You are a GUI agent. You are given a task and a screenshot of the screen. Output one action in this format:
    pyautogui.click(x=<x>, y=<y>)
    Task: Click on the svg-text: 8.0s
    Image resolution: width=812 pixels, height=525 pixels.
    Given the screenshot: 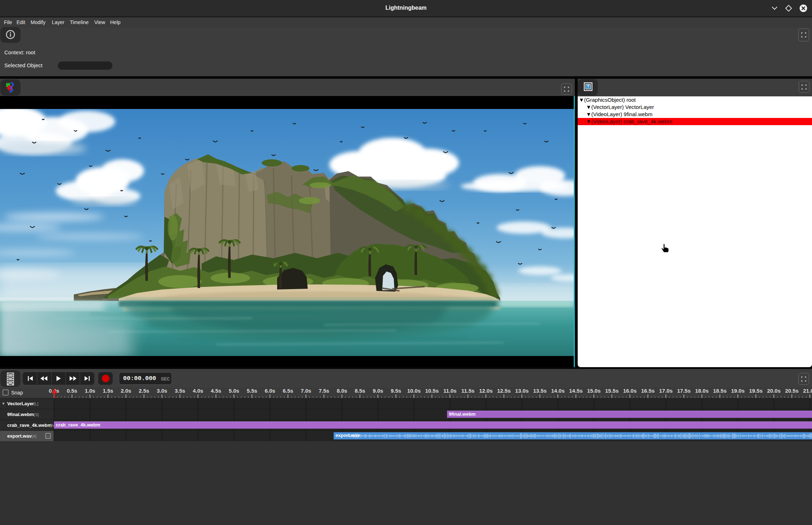 What is the action you would take?
    pyautogui.click(x=342, y=391)
    